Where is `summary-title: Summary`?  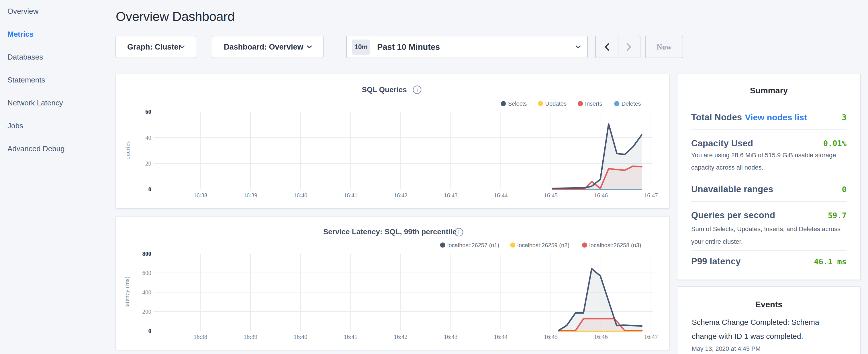 summary-title: Summary is located at coordinates (769, 91).